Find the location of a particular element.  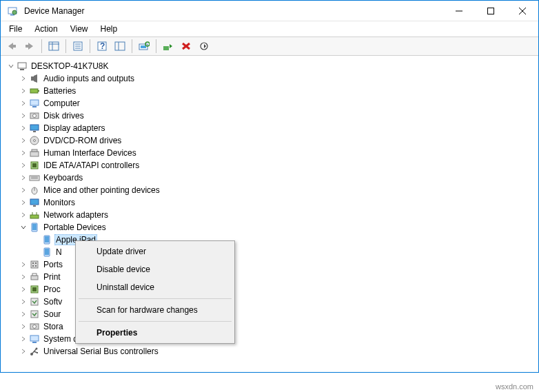

help-button: ? is located at coordinates (102, 46).